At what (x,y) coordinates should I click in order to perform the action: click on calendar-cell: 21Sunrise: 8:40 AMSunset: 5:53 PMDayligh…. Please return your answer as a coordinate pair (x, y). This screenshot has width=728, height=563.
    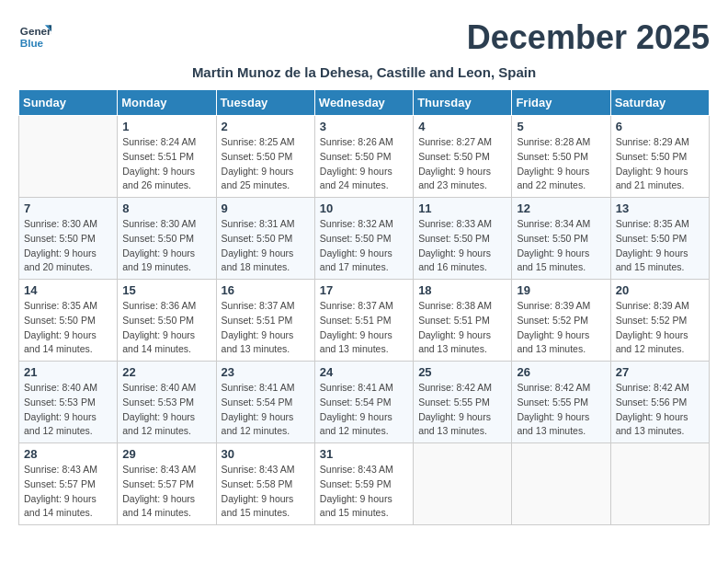
    Looking at the image, I should click on (68, 403).